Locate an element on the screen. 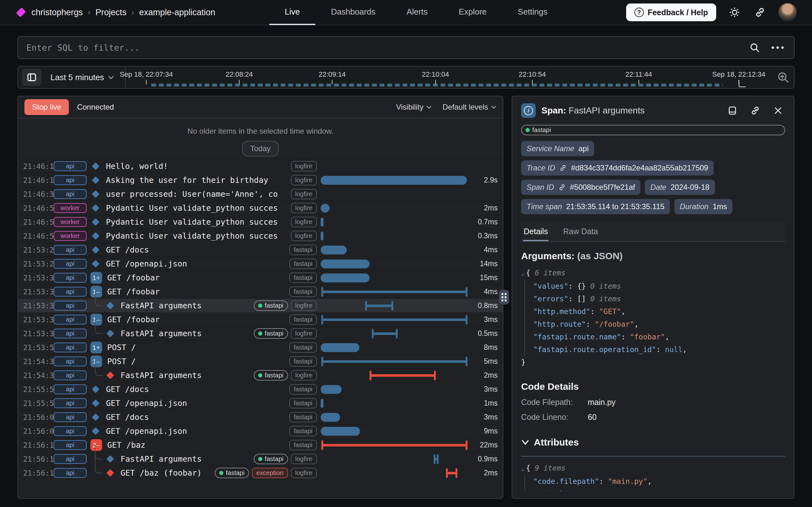 The height and width of the screenshot is (507, 812). row-duration: 3ms is located at coordinates (483, 389).